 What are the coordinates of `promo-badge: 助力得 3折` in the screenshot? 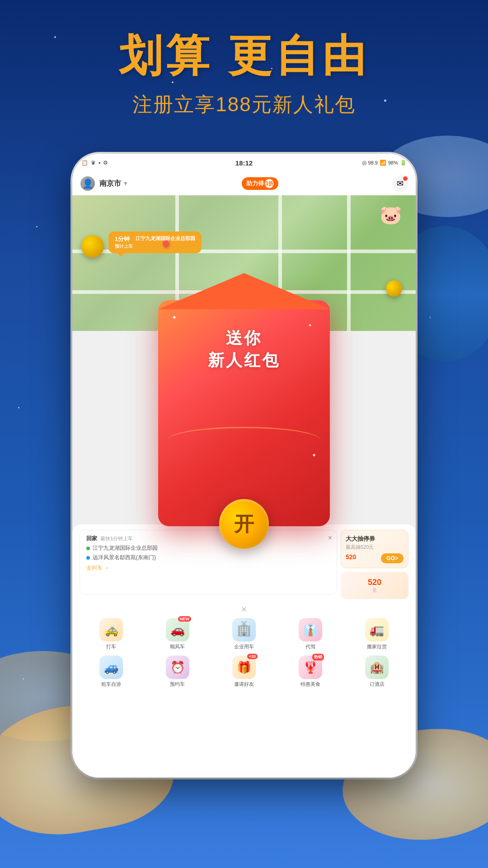 It's located at (260, 184).